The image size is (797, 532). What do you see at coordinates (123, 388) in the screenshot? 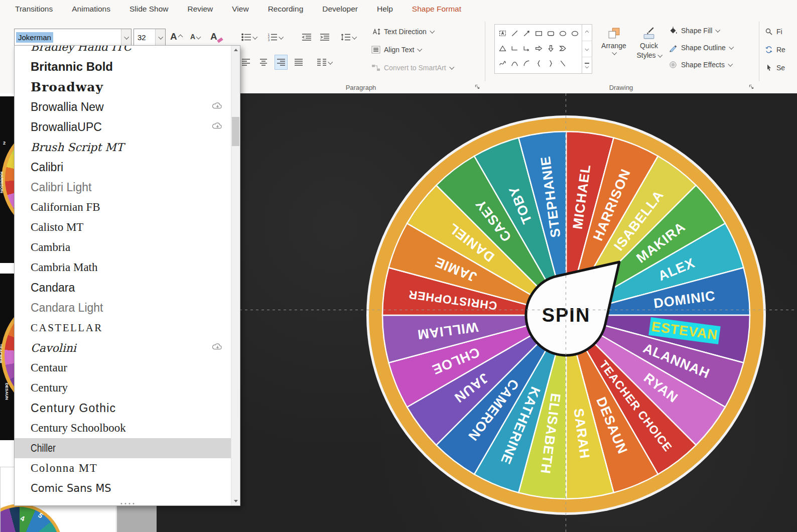
I see `font-option-century: Century` at bounding box center [123, 388].